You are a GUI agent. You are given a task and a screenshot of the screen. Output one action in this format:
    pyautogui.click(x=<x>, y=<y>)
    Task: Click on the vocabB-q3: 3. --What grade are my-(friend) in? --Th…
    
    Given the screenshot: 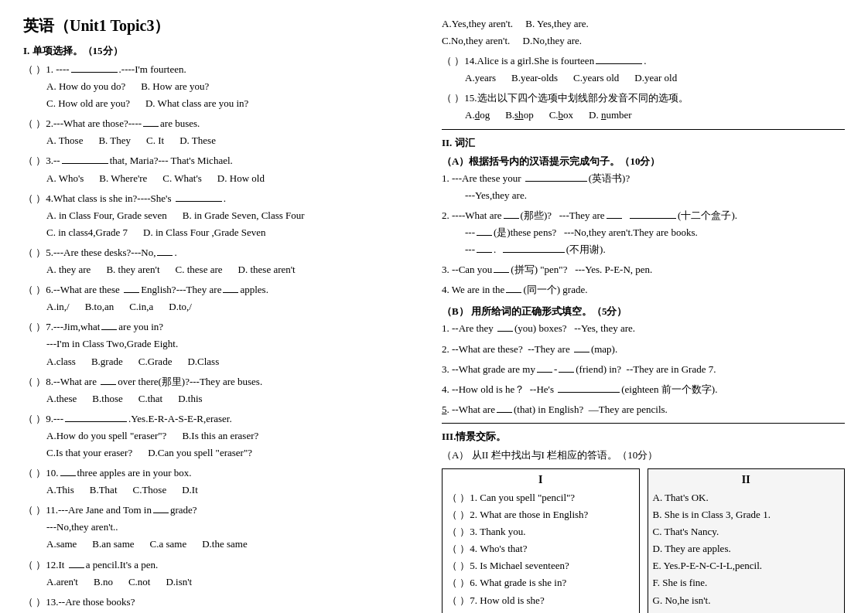 What is the action you would take?
    pyautogui.click(x=644, y=370)
    